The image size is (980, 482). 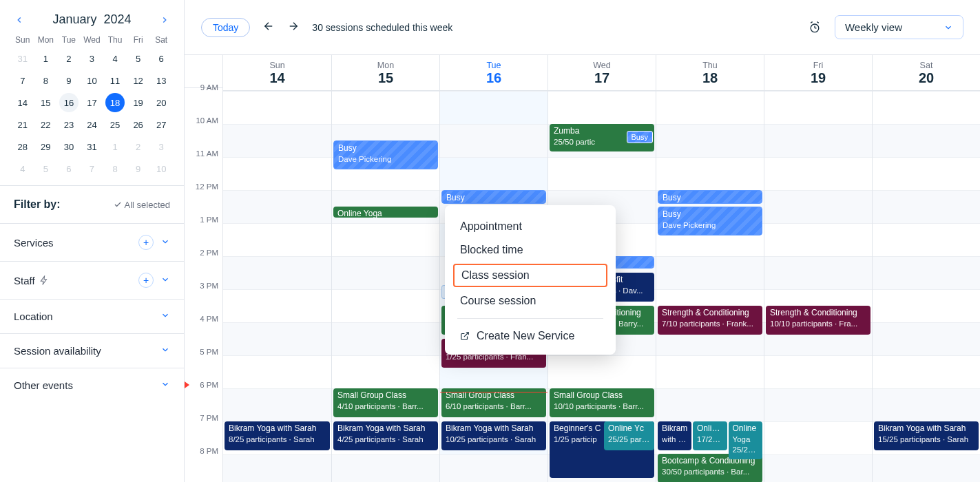 What do you see at coordinates (926, 286) in the screenshot?
I see `day-column: Bikram Yoga with Sarah15/25 participants…` at bounding box center [926, 286].